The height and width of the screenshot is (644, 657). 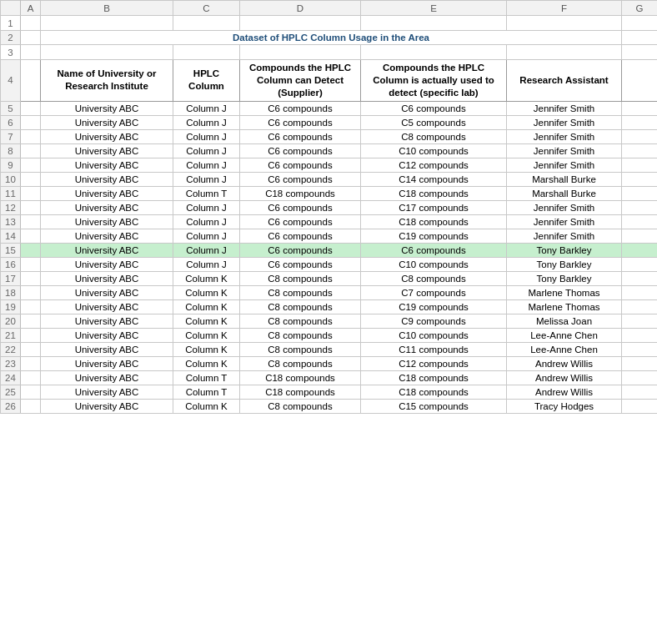 What do you see at coordinates (434, 349) in the screenshot?
I see `cell-detect-lab: C11 compounds` at bounding box center [434, 349].